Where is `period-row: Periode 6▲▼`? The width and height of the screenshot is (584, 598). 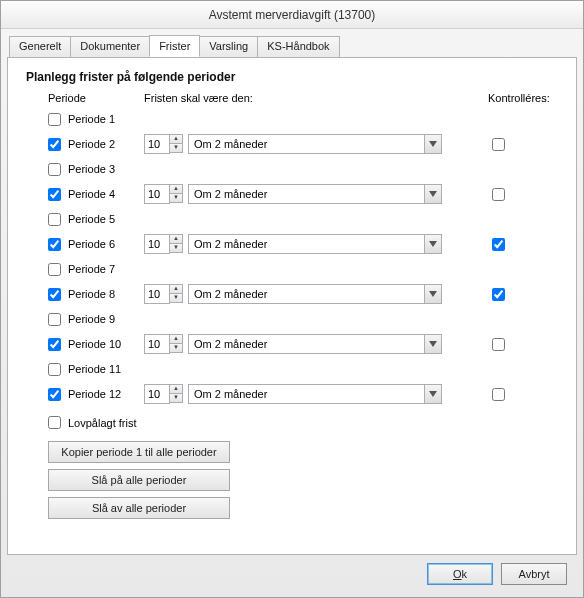 period-row: Periode 6▲▼ is located at coordinates (306, 244).